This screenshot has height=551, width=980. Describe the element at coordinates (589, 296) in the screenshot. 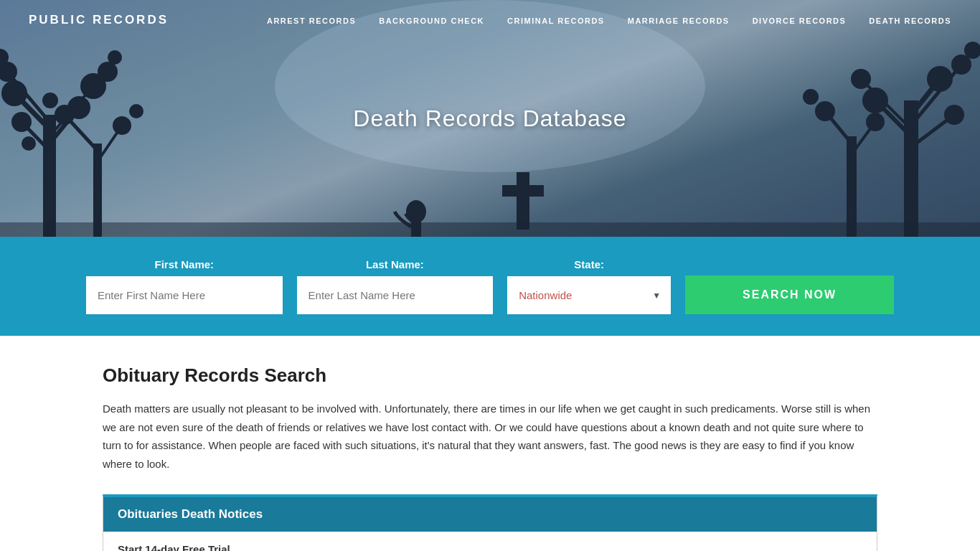

I see `state-select: NationwideAlabamaAlaskaArizonaArkansasCa…` at that location.